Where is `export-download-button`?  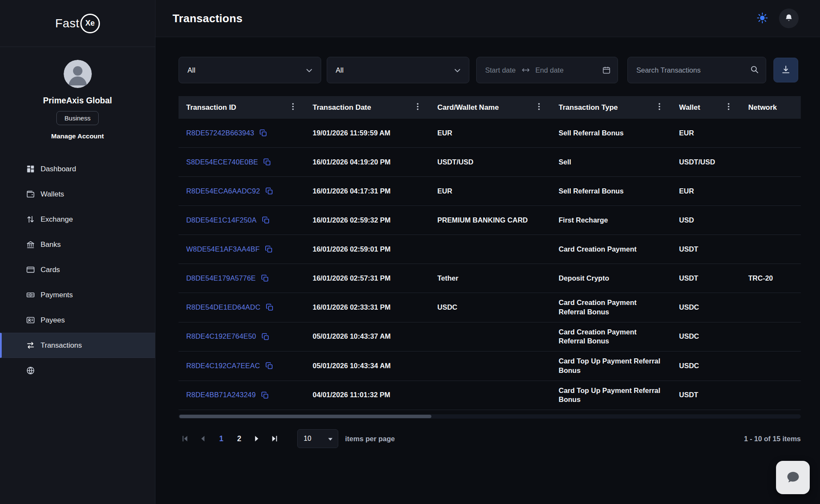
export-download-button is located at coordinates (786, 70).